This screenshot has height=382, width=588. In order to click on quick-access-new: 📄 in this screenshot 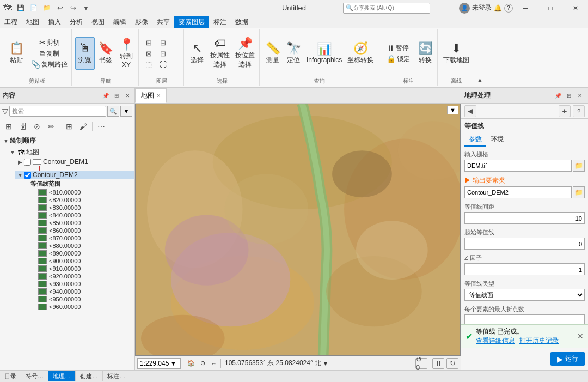, I will do `click(34, 8)`.